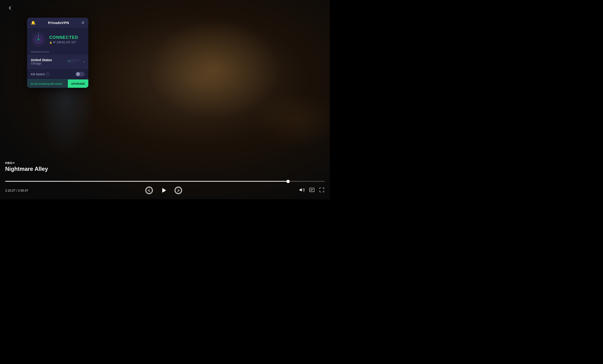  I want to click on vpn-title: PrivadoVPN, so click(58, 23).